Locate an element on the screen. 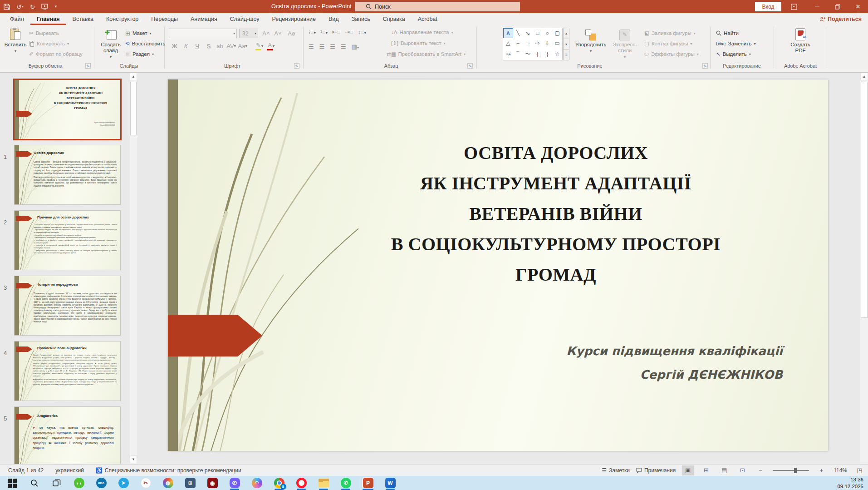  tab-animations: Анимация is located at coordinates (204, 19).